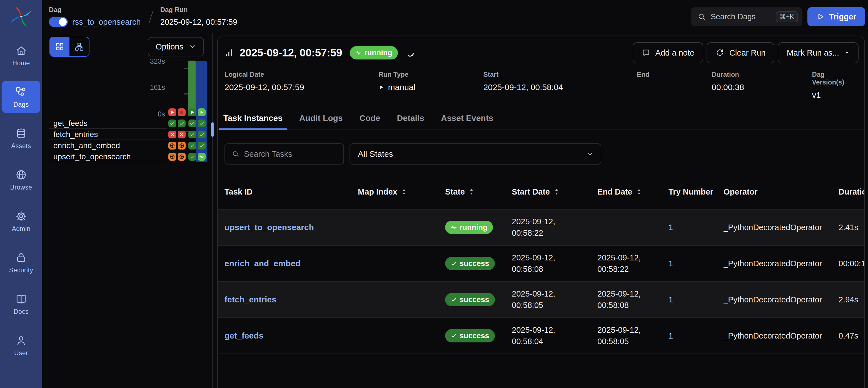  I want to click on sidebar-item-admin: Admin, so click(21, 221).